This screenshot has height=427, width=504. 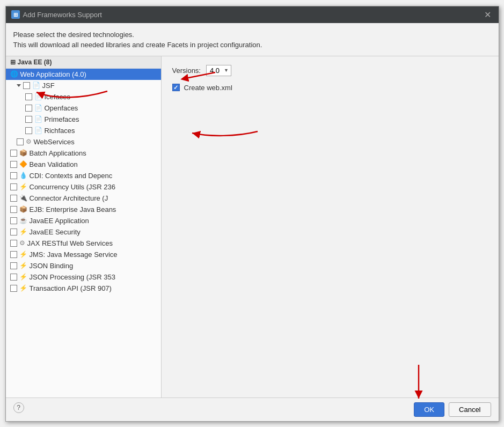 I want to click on tree-item-json-processing: ⚡ JSON Processing (JSR 353, so click(x=84, y=277).